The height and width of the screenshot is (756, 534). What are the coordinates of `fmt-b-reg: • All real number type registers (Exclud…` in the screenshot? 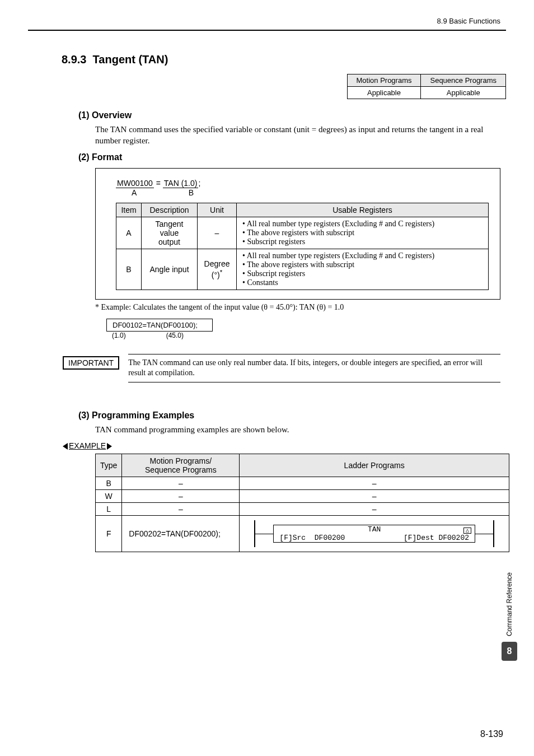 It's located at (363, 269).